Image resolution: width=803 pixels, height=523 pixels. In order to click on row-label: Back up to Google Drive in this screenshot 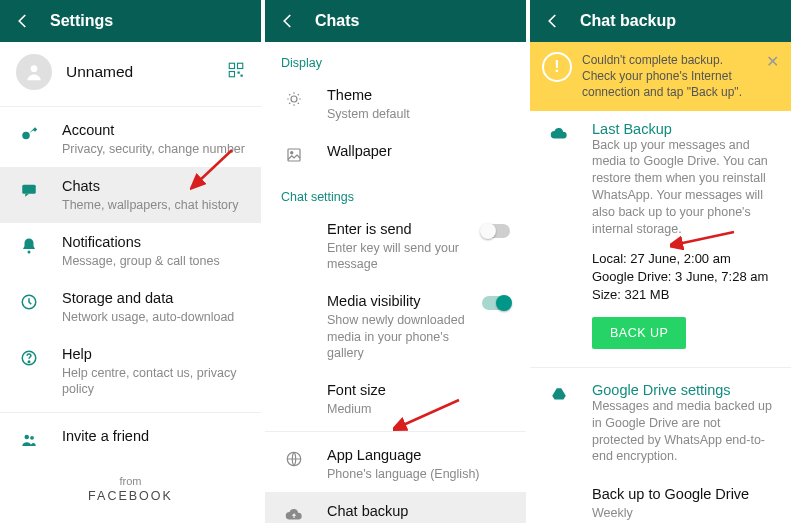, I will do `click(684, 494)`.